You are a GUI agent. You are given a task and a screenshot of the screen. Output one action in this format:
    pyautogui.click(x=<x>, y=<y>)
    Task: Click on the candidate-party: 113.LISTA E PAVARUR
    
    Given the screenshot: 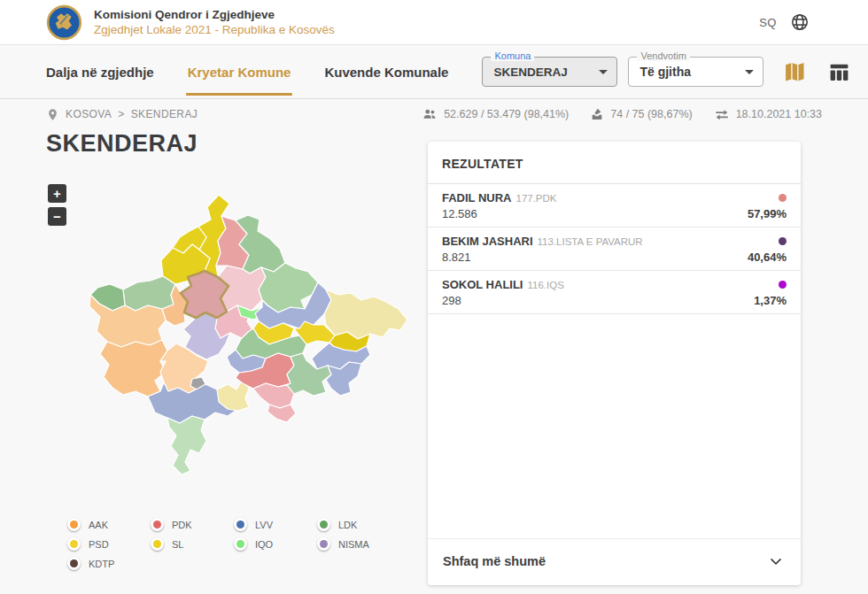 What is the action you would take?
    pyautogui.click(x=590, y=242)
    